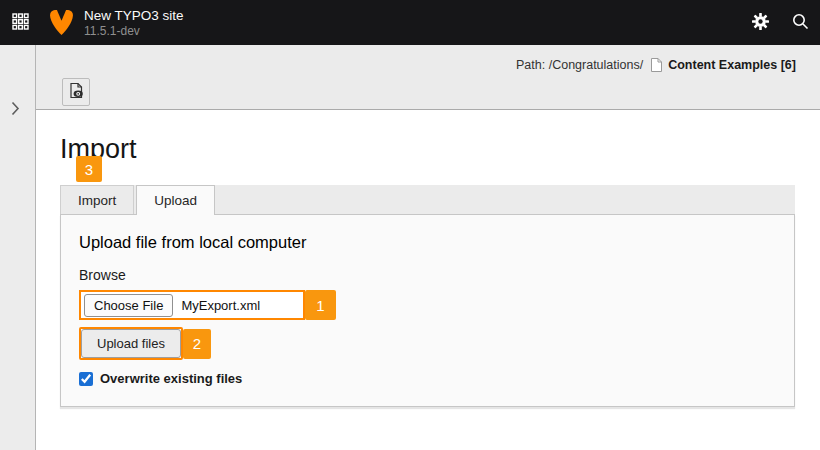 This screenshot has width=820, height=450. I want to click on tutorial-badge-1: 1, so click(320, 305).